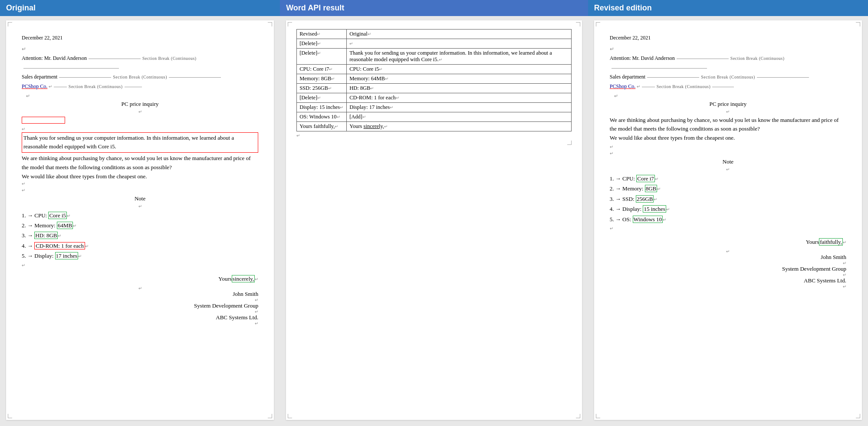 Image resolution: width=868 pixels, height=426 pixels. Describe the element at coordinates (140, 256) in the screenshot. I see `original-item-5: 5. → Display: 17 inches↵` at that location.